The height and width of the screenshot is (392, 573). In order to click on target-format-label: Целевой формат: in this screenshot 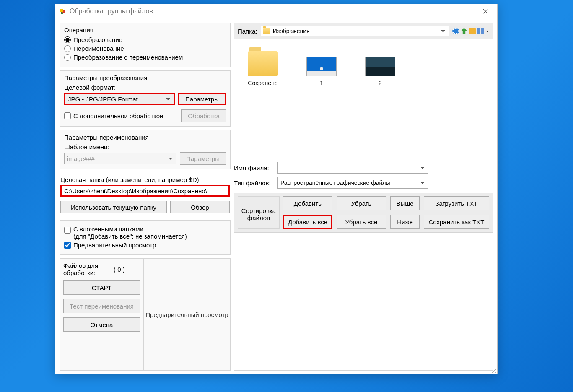, I will do `click(145, 87)`.